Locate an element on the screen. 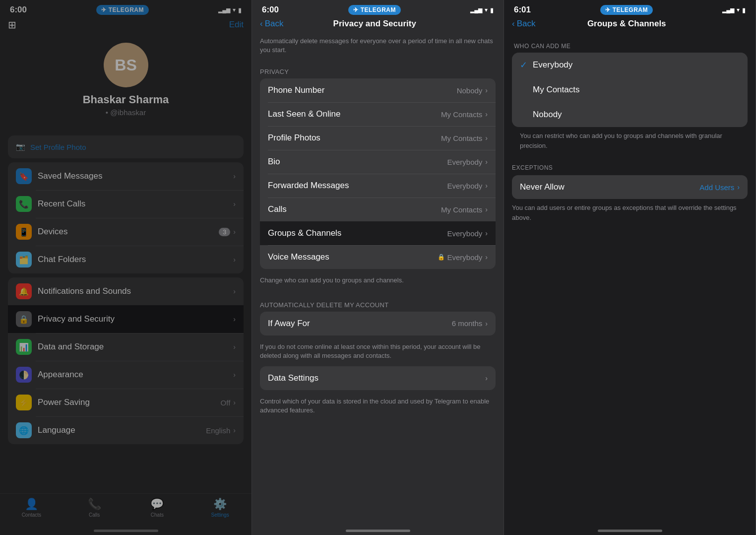 This screenshot has width=756, height=535. back-label-3: Back is located at coordinates (526, 24).